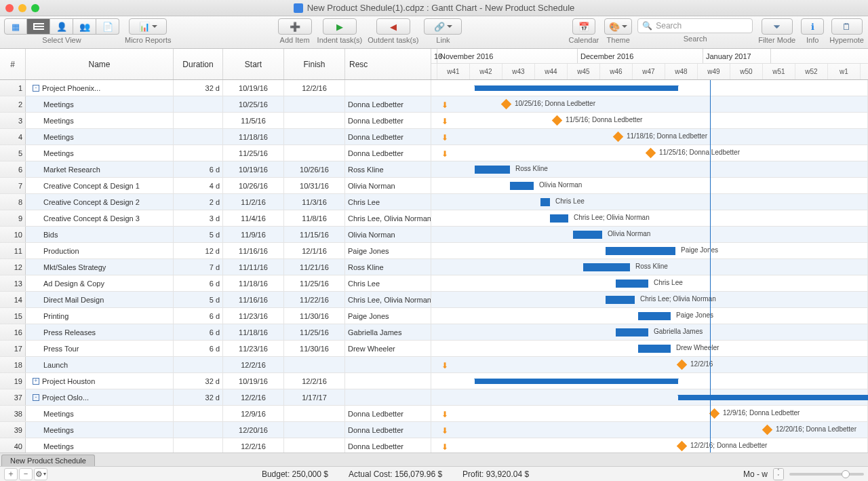  What do you see at coordinates (388, 251) in the screenshot?
I see `cell-res: Paige Jones` at bounding box center [388, 251].